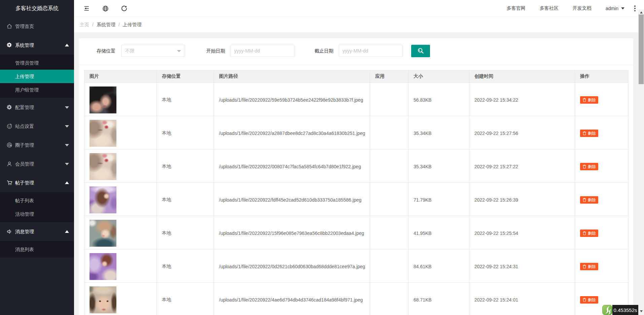 This screenshot has width=644, height=315. I want to click on sidebar-item-4: 圈子管理, so click(37, 145).